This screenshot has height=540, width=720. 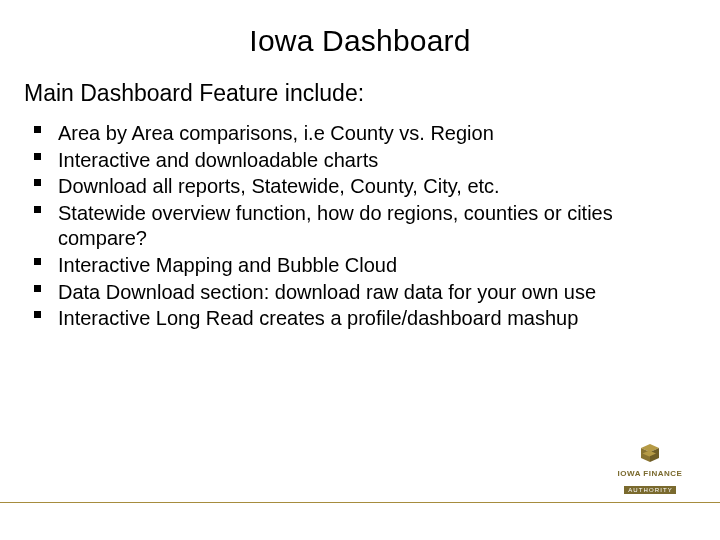 I want to click on list-item-text: Interactive Long Read creates a profile/…, so click(x=318, y=318).